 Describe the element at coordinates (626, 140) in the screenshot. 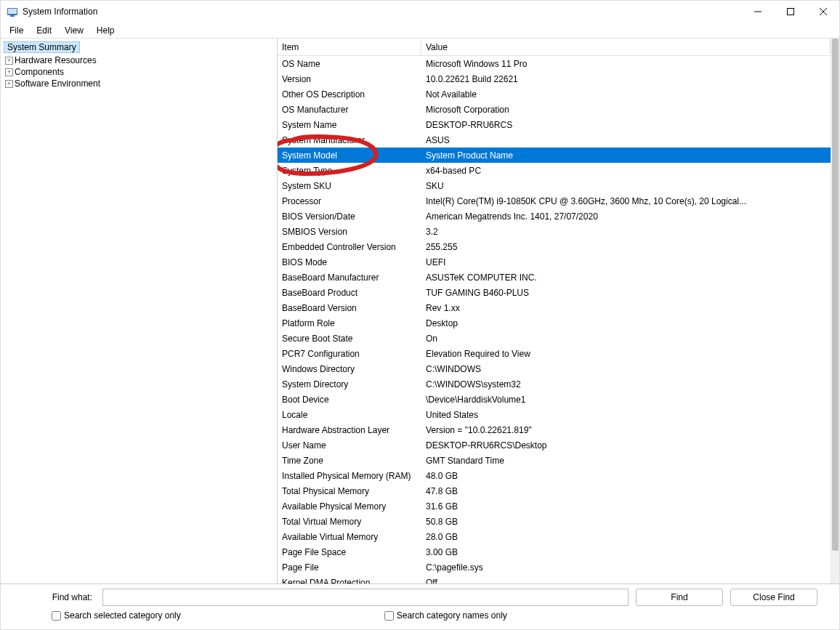

I see `row-value: ASUS` at that location.